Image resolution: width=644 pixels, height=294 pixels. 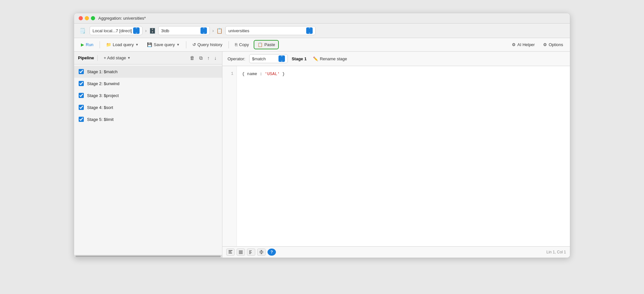 What do you see at coordinates (272, 252) in the screenshot?
I see `help-button: ?` at bounding box center [272, 252].